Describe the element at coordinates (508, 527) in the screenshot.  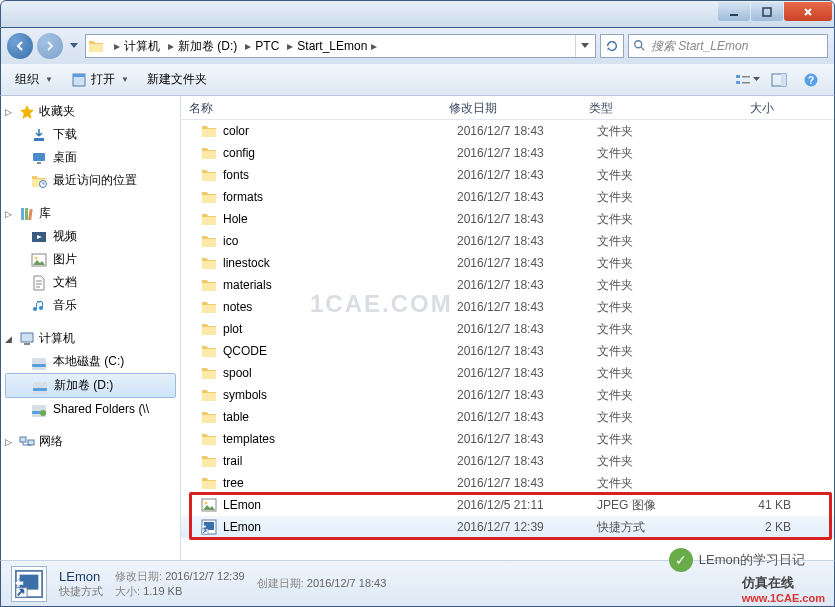
I see `file-row: LEmon2016/12/7 12:39快捷方式2 KB` at that location.